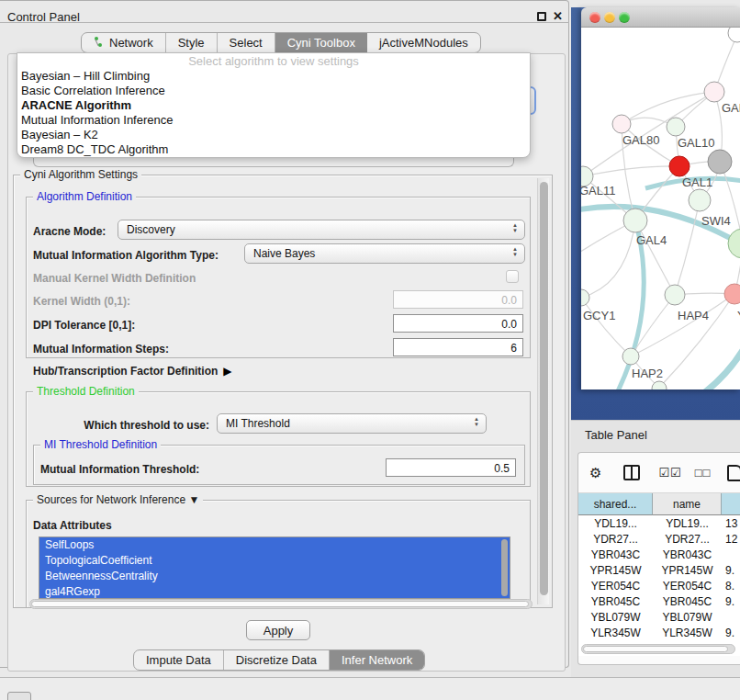 The width and height of the screenshot is (740, 700). Describe the element at coordinates (179, 660) in the screenshot. I see `tab-impute-data: Impute Data` at that location.